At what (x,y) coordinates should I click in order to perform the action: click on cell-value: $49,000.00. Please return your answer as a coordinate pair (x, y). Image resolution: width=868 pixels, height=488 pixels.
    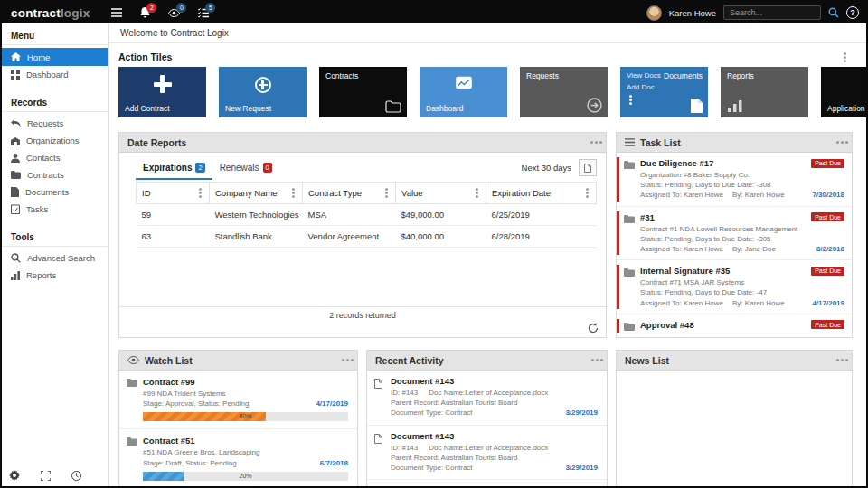
    Looking at the image, I should click on (441, 215).